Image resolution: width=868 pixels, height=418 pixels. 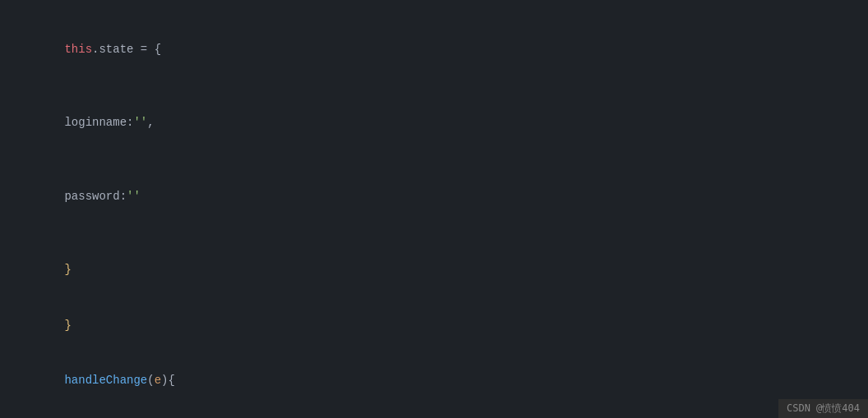 What do you see at coordinates (442, 325) in the screenshot?
I see `line-content-5: }` at bounding box center [442, 325].